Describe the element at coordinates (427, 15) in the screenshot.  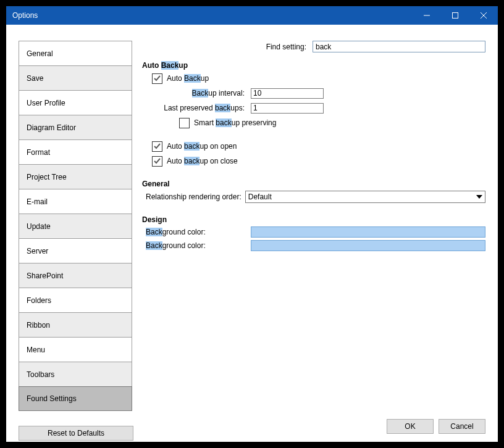
I see `minimize-button` at that location.